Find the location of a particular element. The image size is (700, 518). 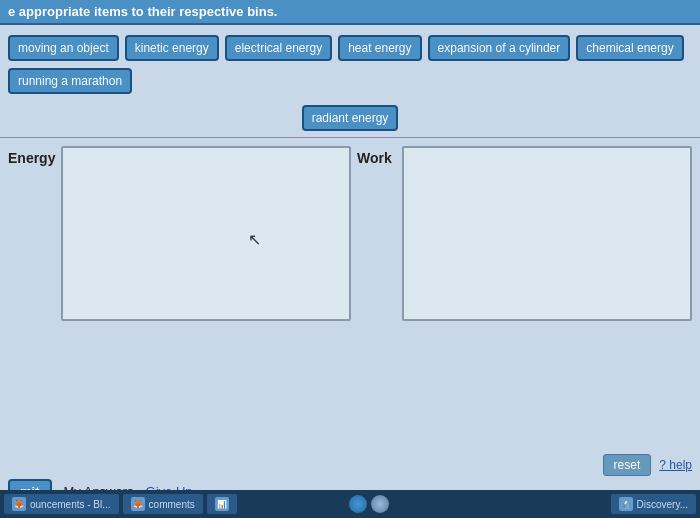

item-moving-an-object: moving an object is located at coordinates (64, 48).